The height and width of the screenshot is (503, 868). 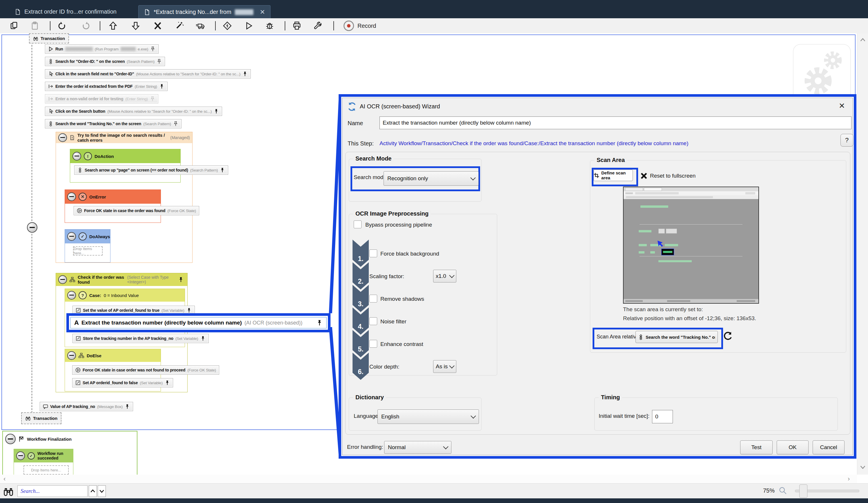 What do you see at coordinates (123, 383) in the screenshot?
I see `workflow-step: Set AP orderid_found to false(Set Variab…` at bounding box center [123, 383].